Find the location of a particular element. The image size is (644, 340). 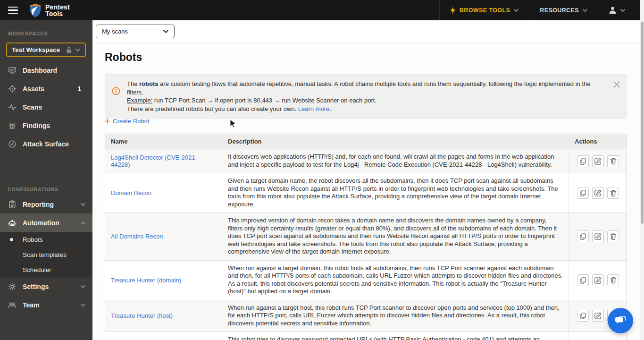

top-strip: My scans is located at coordinates (366, 31).